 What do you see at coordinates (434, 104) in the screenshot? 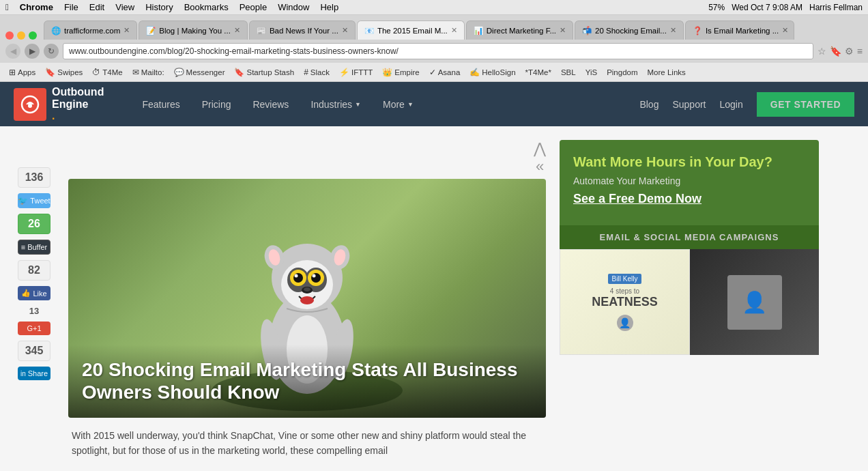
I see `site-nav: Outbound Engine. Features Pricing Review…` at bounding box center [434, 104].